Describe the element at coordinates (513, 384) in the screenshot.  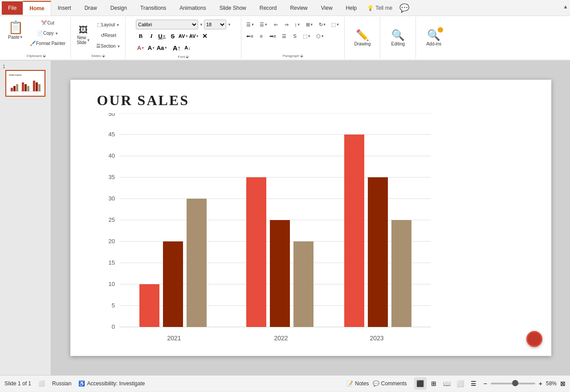
I see `zoom-slider` at that location.